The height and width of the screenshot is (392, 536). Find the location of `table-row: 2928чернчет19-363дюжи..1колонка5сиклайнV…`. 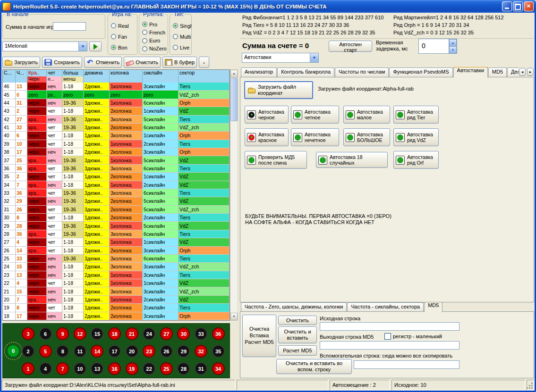

table-row: 2928чернчет19-363дюжи..1колонка5сиклайнV… is located at coordinates (116, 225).